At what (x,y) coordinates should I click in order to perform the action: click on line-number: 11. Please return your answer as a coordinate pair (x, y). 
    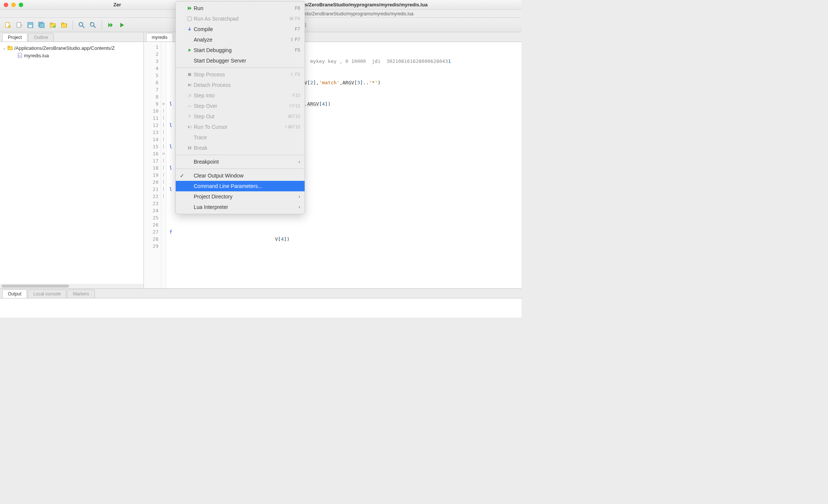
    Looking at the image, I should click on (151, 118).